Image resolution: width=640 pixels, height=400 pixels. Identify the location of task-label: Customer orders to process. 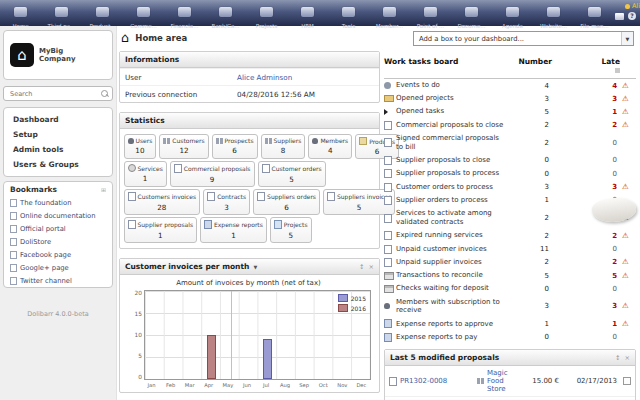
(452, 188).